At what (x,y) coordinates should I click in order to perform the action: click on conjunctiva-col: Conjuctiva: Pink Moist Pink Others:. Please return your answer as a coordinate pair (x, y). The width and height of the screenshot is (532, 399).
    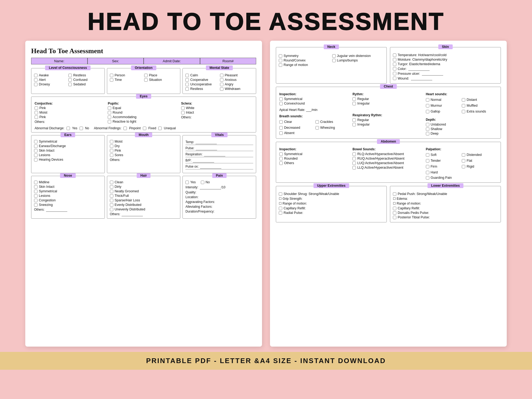
    Looking at the image, I should click on (70, 113).